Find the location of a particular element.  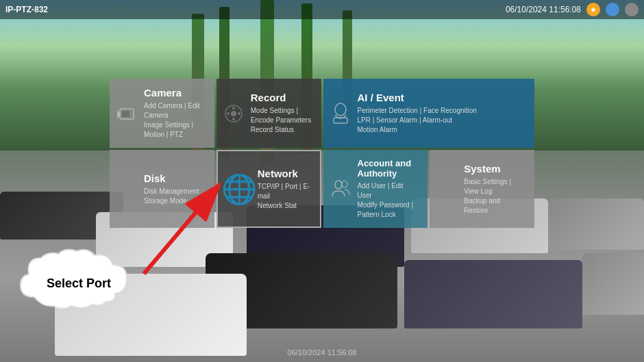

system-title: System is located at coordinates (495, 168).